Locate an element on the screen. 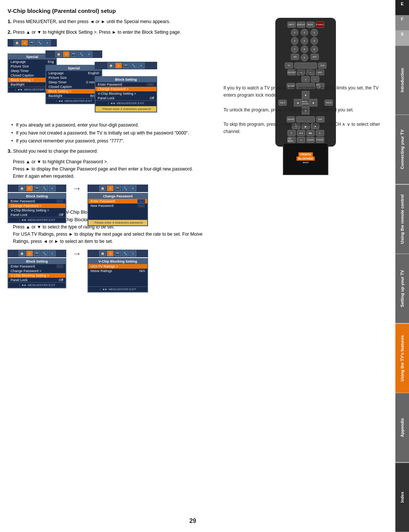  btn-ch-down: ∨ is located at coordinates (306, 79).